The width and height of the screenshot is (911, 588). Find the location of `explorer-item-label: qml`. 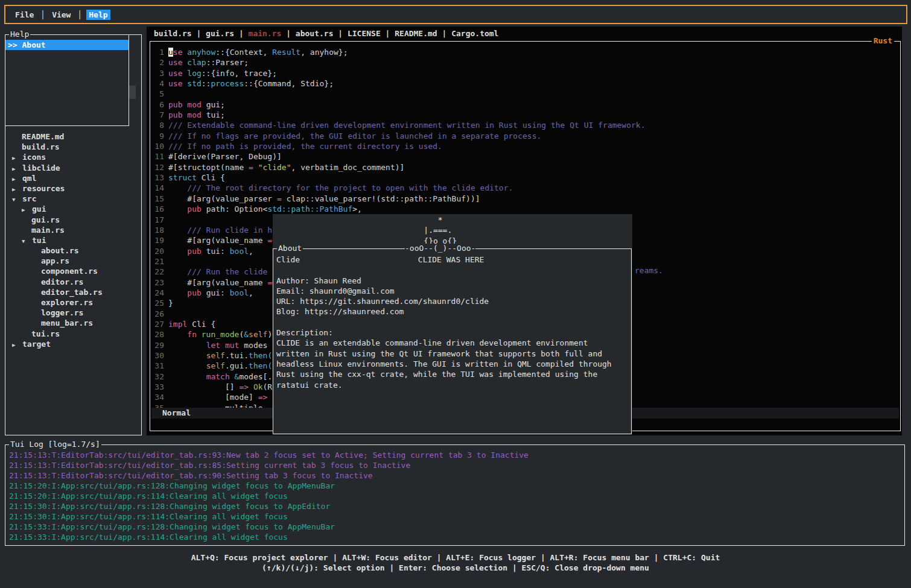

explorer-item-label: qml is located at coordinates (29, 179).